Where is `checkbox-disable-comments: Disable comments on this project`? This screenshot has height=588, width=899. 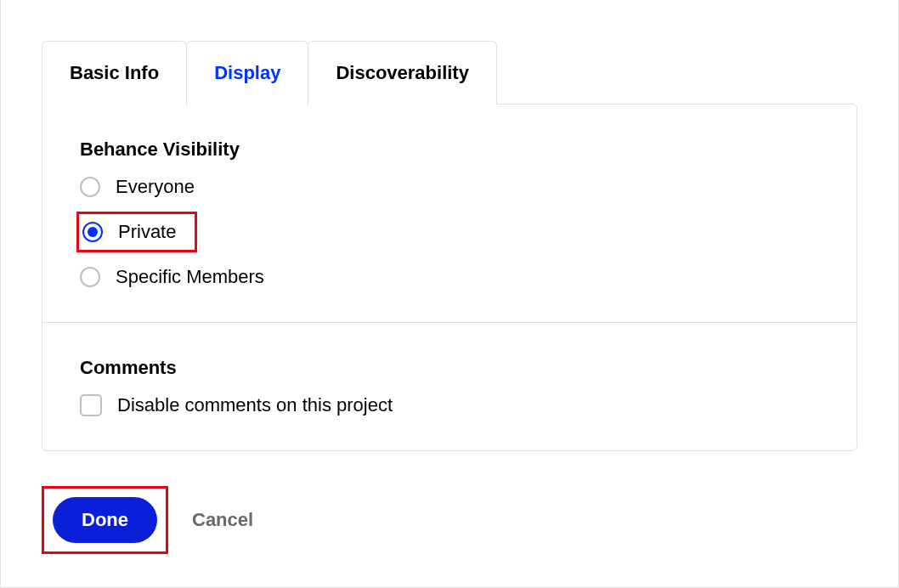 checkbox-disable-comments: Disable comments on this project is located at coordinates (450, 405).